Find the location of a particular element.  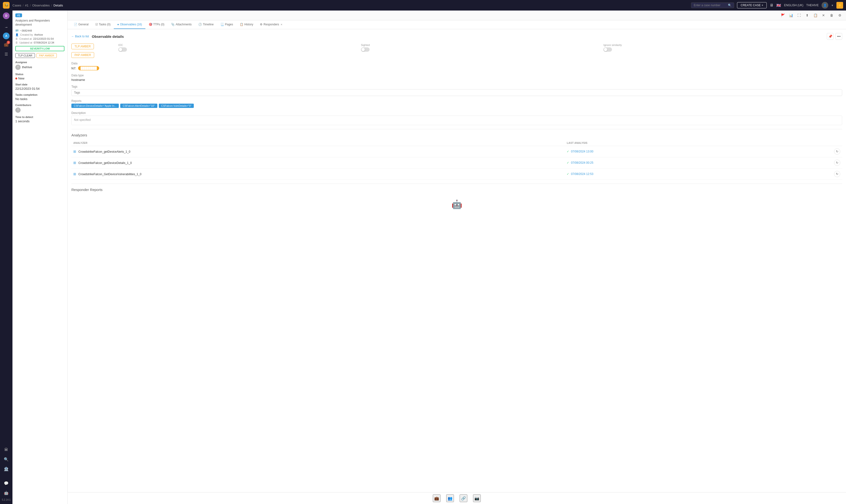

chart-button: 📊 is located at coordinates (791, 15).